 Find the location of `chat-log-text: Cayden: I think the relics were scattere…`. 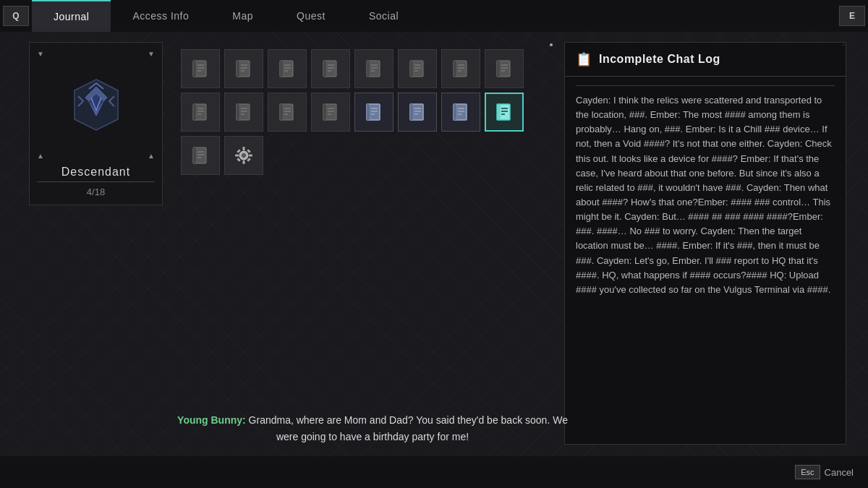

chat-log-text: Cayden: I think the relics were scattere… is located at coordinates (705, 195).